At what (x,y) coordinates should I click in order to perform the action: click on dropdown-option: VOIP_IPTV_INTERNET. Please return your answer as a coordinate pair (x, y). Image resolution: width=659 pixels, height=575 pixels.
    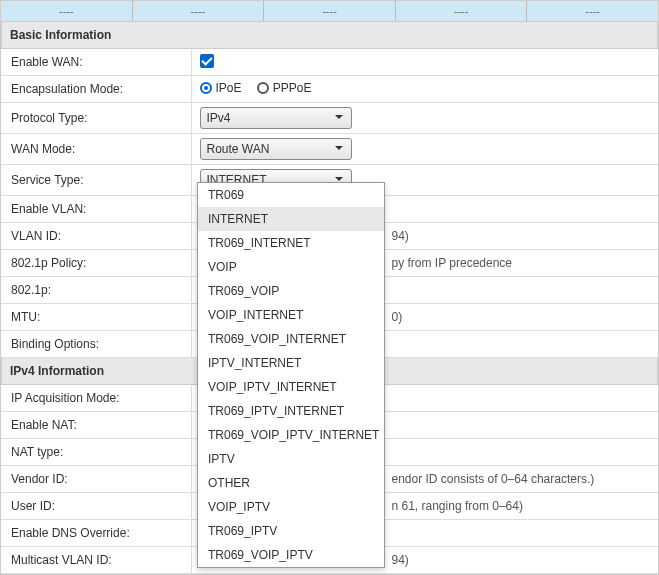
    Looking at the image, I should click on (291, 387).